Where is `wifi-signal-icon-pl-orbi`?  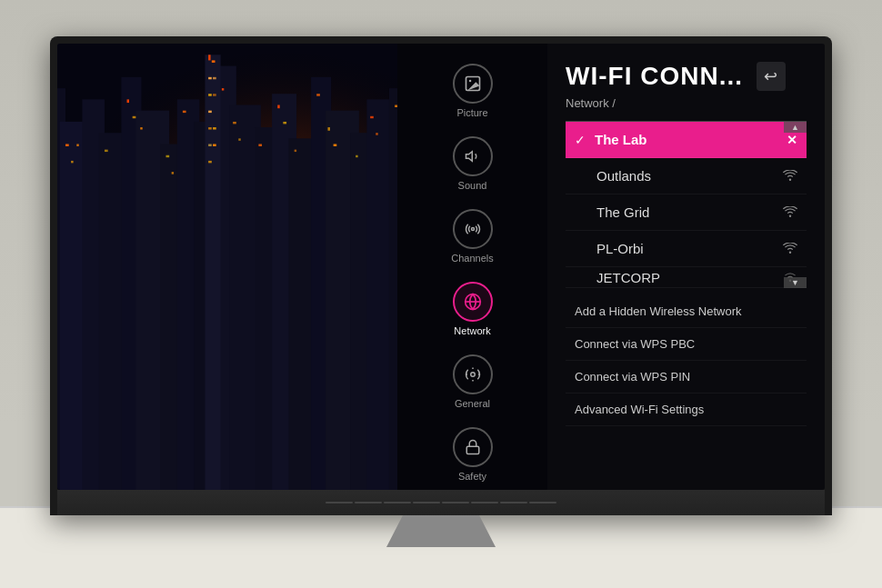
wifi-signal-icon-pl-orbi is located at coordinates (790, 249).